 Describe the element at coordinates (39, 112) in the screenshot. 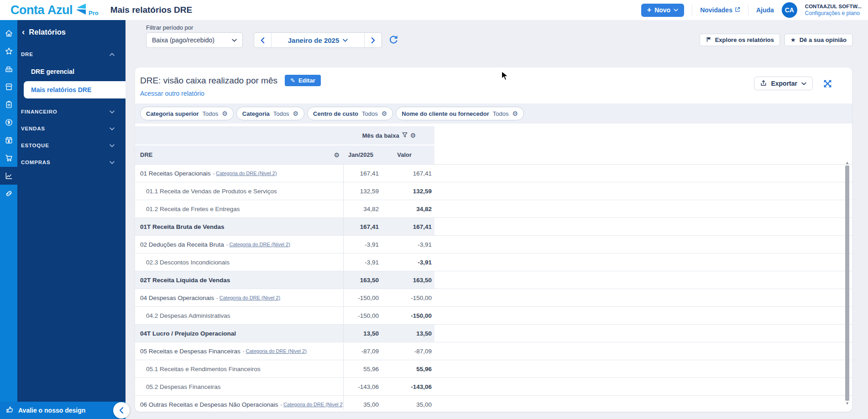

I see `section-label: FINANCEIRO` at that location.